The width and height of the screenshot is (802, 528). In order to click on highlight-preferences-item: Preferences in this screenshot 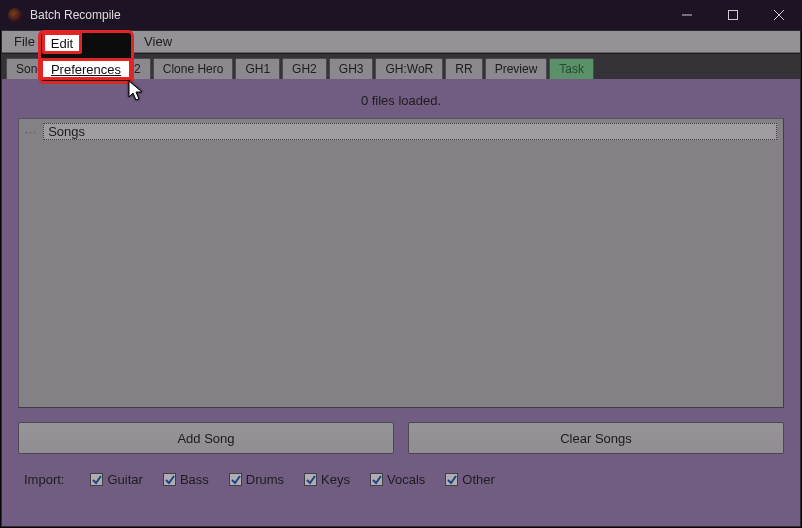, I will do `click(86, 69)`.